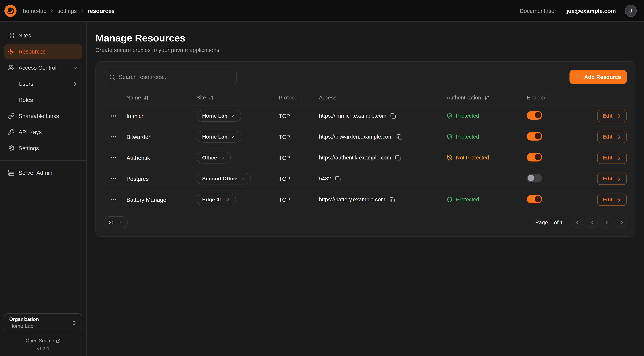 The width and height of the screenshot is (644, 356). I want to click on column-header-authentication: Authentication, so click(487, 98).